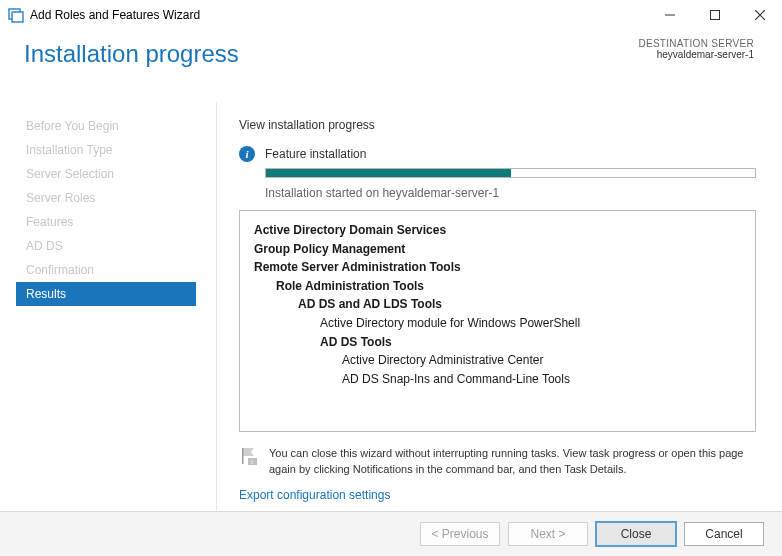  I want to click on info-icon: i, so click(247, 154).